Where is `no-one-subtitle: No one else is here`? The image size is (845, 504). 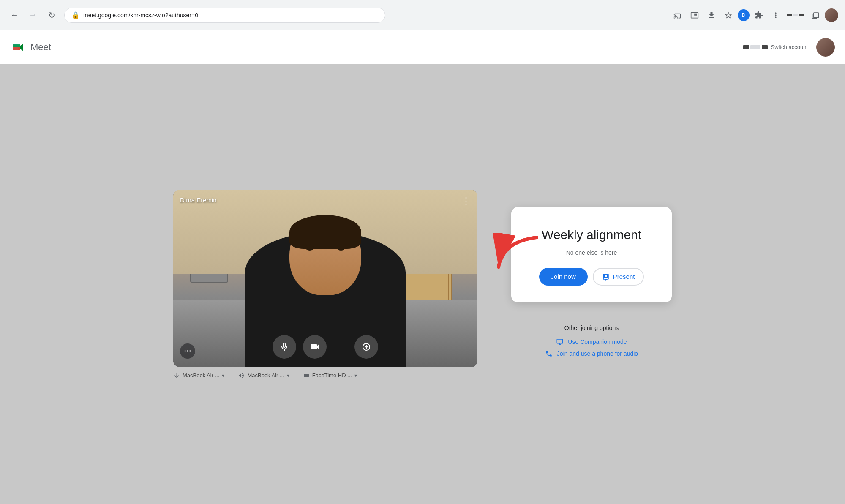 no-one-subtitle: No one else is here is located at coordinates (592, 253).